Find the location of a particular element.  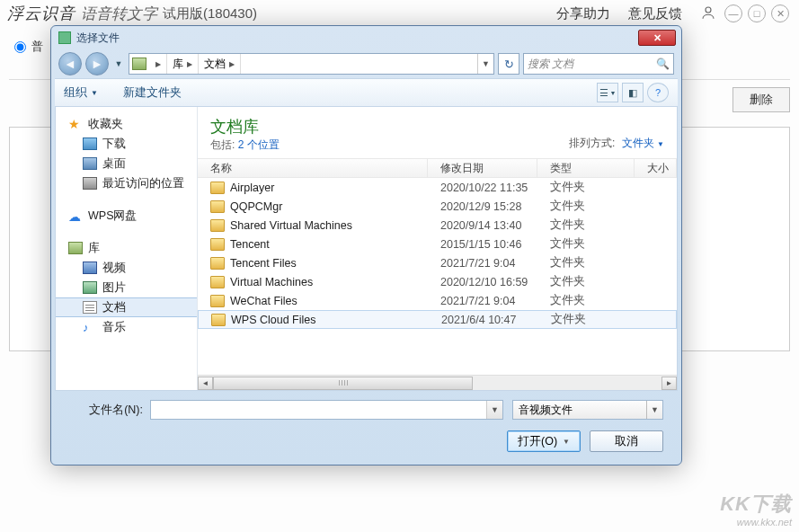

arrange-by: 排列方式: 文件夹 ▼ is located at coordinates (617, 144).